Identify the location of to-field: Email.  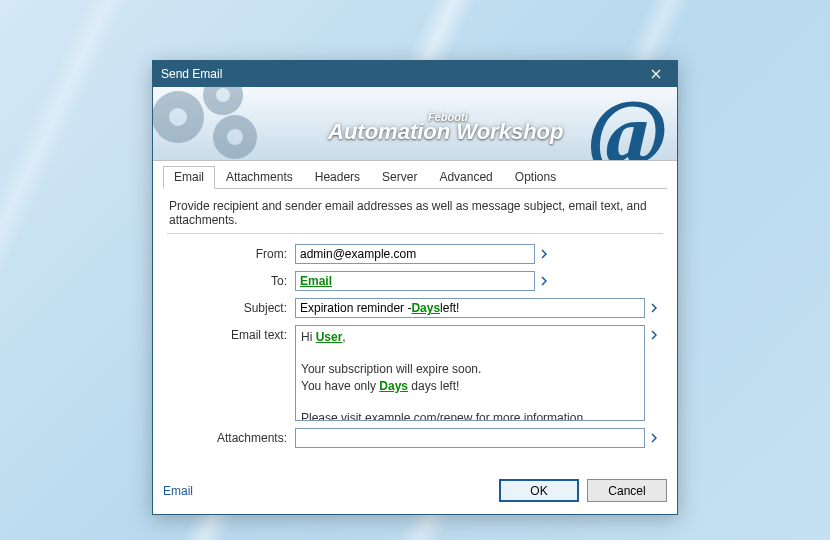
(415, 281).